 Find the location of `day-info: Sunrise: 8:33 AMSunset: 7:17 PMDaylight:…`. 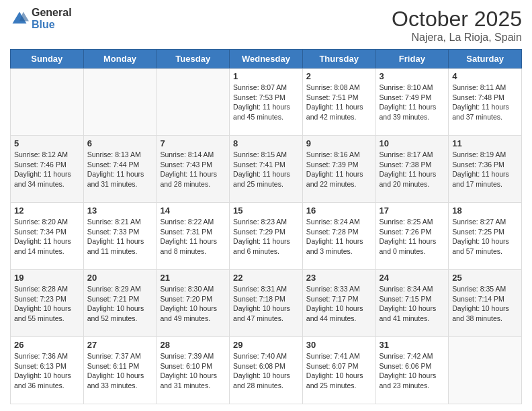

day-info: Sunrise: 8:33 AMSunset: 7:17 PMDaylight:… is located at coordinates (339, 304).